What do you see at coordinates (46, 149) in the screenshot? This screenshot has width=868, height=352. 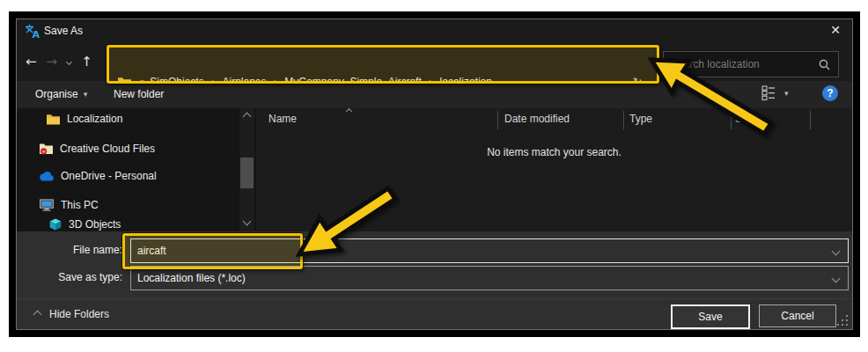 I see `creative-cloud-folder-icon: ∞` at bounding box center [46, 149].